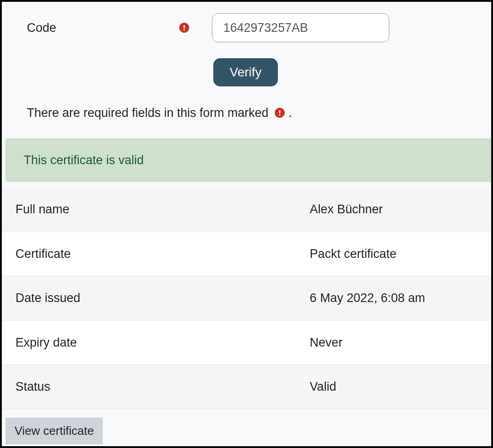 The height and width of the screenshot is (448, 493). Describe the element at coordinates (54, 431) in the screenshot. I see `view-certificate-button: View certificate` at that location.